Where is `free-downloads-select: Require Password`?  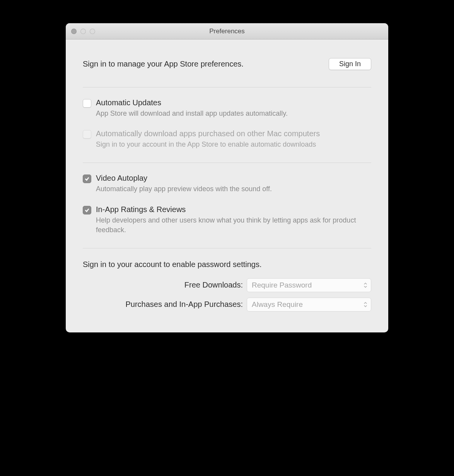
free-downloads-select: Require Password is located at coordinates (309, 285).